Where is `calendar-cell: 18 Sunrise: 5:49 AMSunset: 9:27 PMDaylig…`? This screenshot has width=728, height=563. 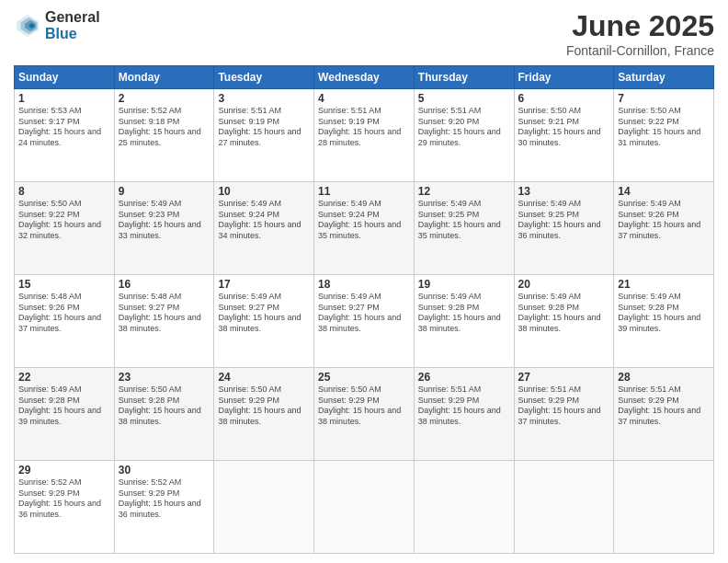 calendar-cell: 18 Sunrise: 5:49 AMSunset: 9:27 PMDaylig… is located at coordinates (364, 322).